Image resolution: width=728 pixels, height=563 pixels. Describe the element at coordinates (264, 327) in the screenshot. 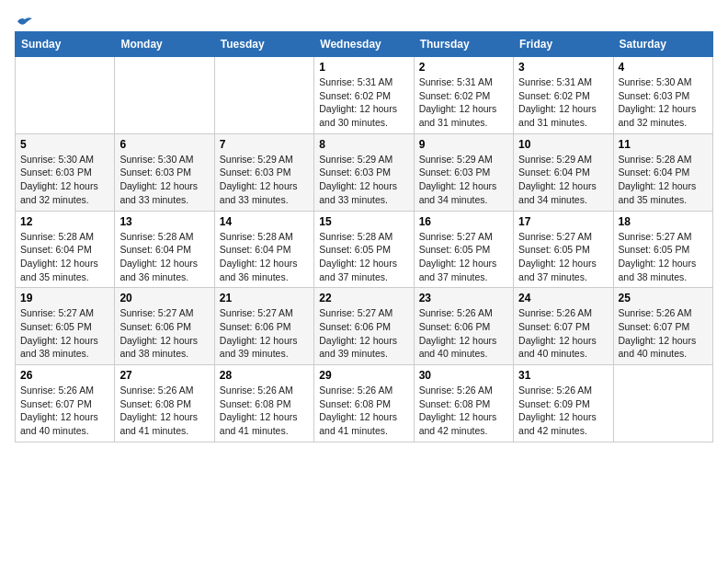

I see `day-cell-21: 21Sunrise: 5:27 AMSunset: 6:06 PMDayligh…` at that location.